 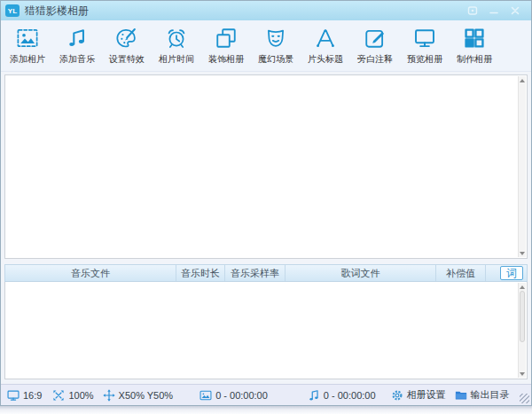 I want to click on output-dir-button: 输出目录, so click(x=482, y=395).